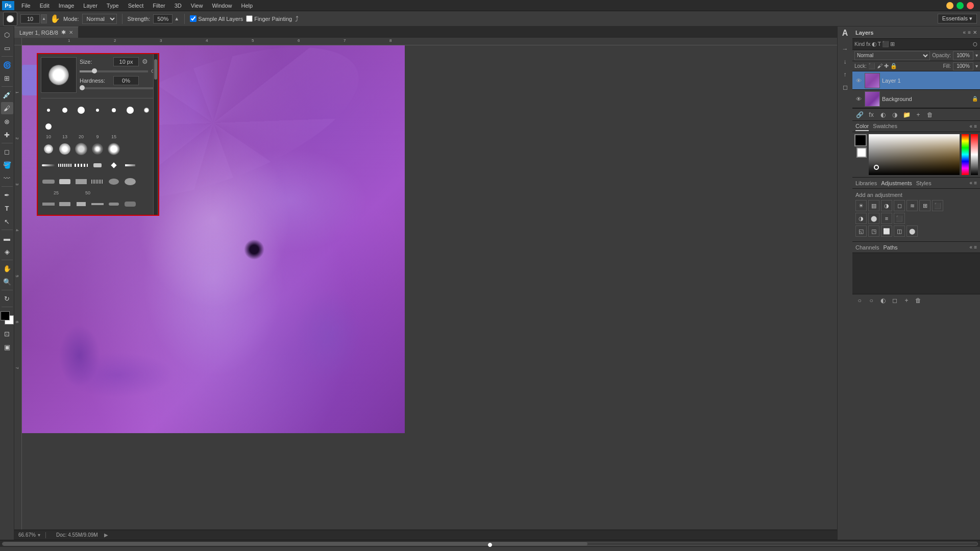  I want to click on color-extra-spectrum, so click(974, 155).